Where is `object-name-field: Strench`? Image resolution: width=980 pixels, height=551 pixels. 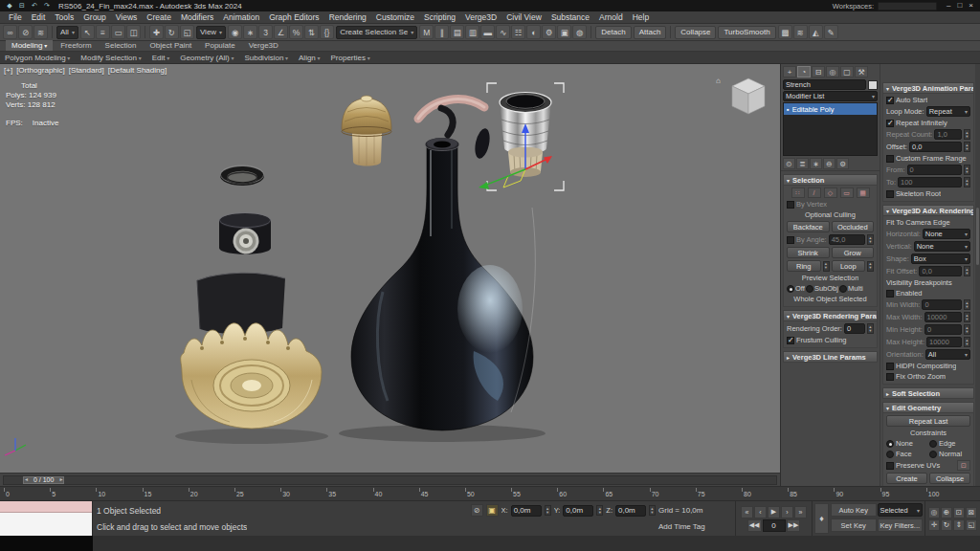 object-name-field: Strench is located at coordinates (825, 84).